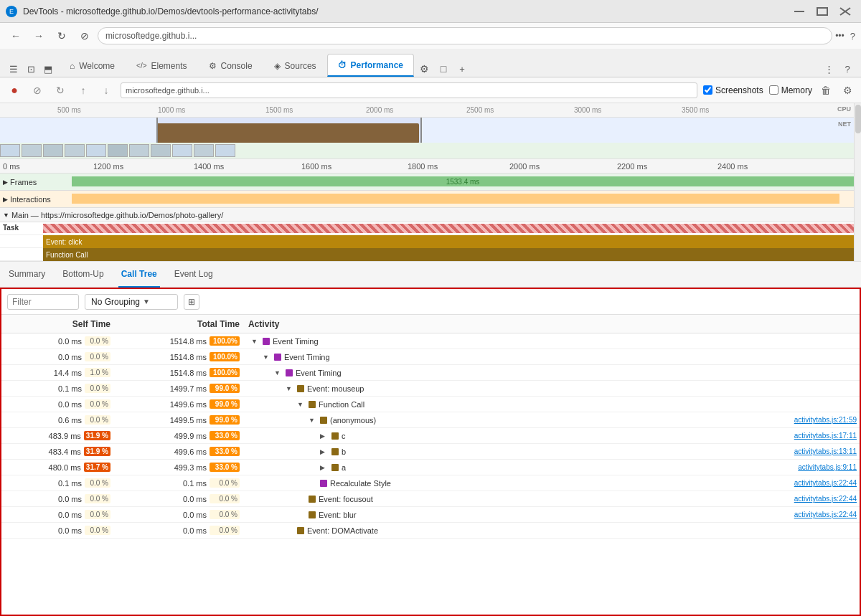 The height and width of the screenshot is (616, 861). I want to click on dock-button: □, so click(443, 69).